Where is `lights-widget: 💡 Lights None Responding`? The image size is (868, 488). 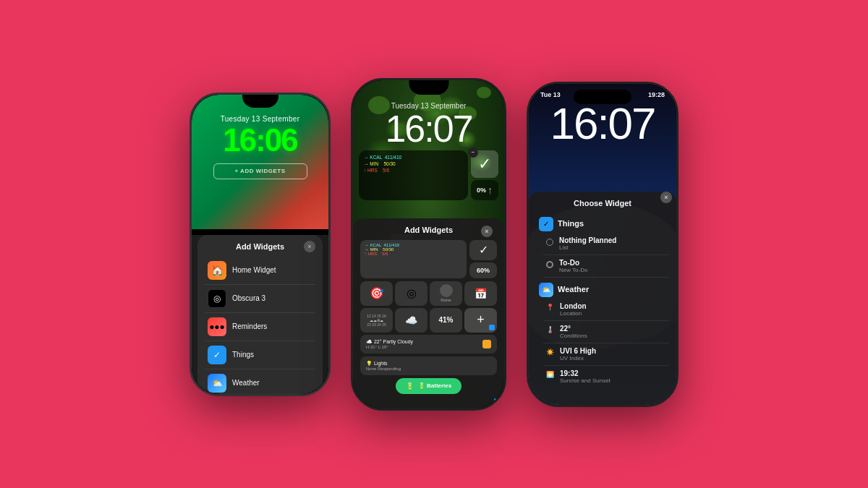
lights-widget: 💡 Lights None Responding is located at coordinates (428, 366).